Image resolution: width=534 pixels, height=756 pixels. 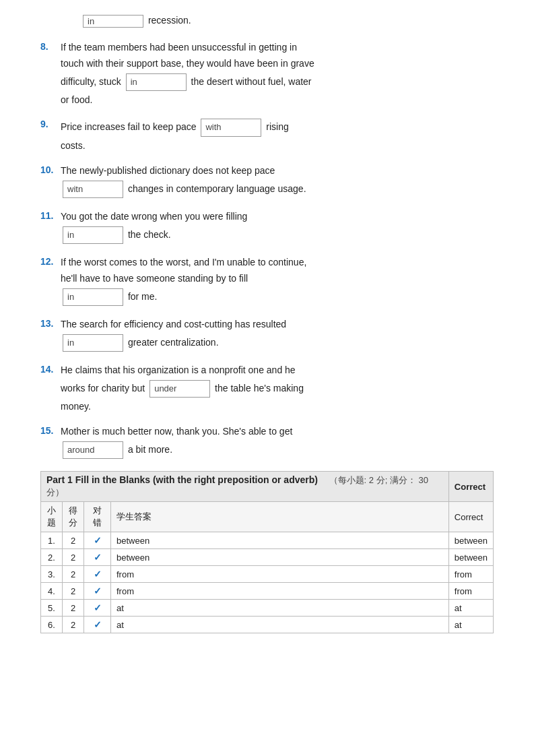 I want to click on row-num: 5., so click(x=52, y=608).